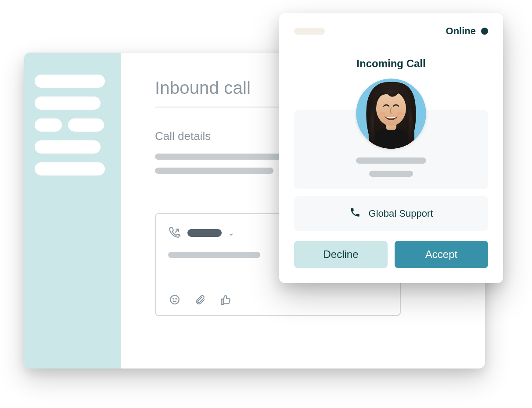 This screenshot has width=532, height=408. What do you see at coordinates (214, 255) in the screenshot?
I see `note-placeholder` at bounding box center [214, 255].